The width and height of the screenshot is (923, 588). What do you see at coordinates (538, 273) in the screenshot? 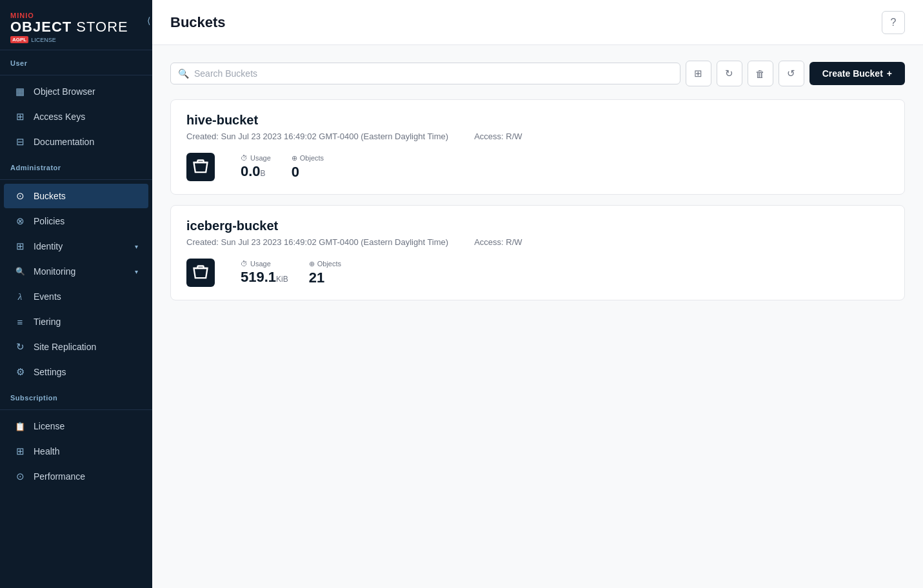
I see `bucket-stats-row: ⏱ Usage 519.1KiB ⊕ Objects 21` at bounding box center [538, 273].